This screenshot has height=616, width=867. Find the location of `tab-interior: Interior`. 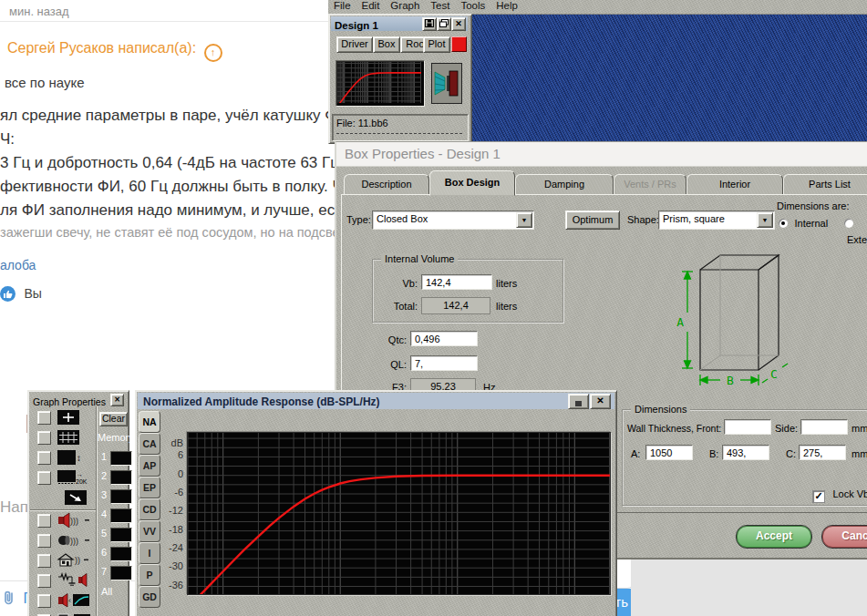

tab-interior: Interior is located at coordinates (735, 184).